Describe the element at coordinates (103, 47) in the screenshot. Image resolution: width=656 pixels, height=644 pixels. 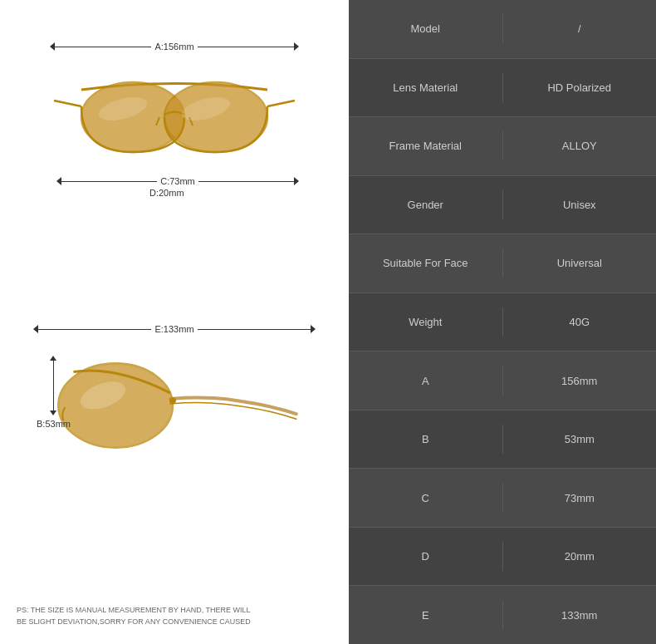
I see `arrow-line-a` at that location.